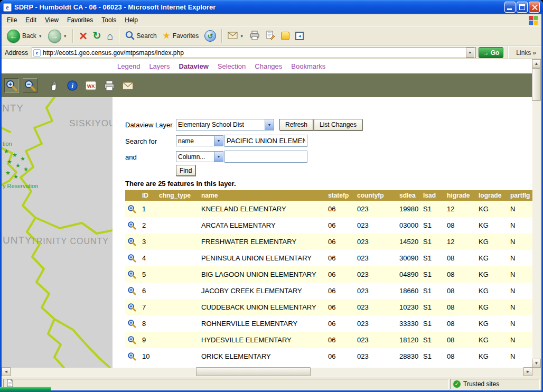  What do you see at coordinates (409, 340) in the screenshot?
I see `table-cell: 18120` at bounding box center [409, 340].